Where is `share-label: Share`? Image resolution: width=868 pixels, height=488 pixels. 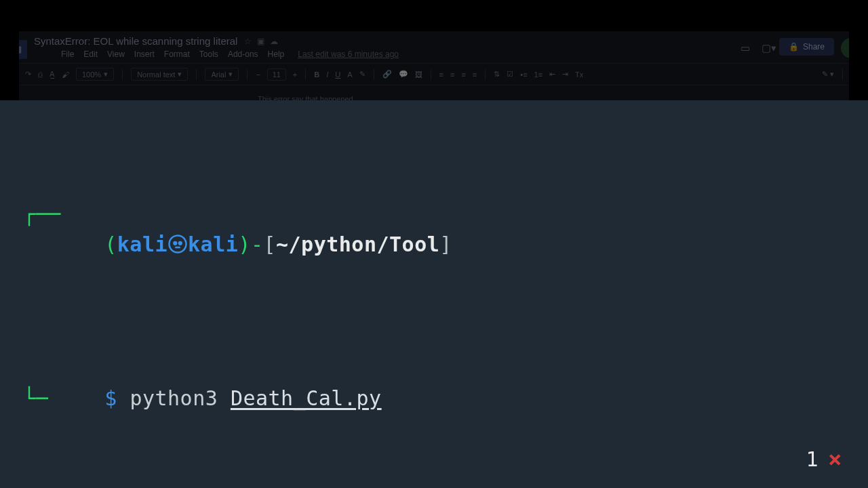 share-label: Share is located at coordinates (814, 47).